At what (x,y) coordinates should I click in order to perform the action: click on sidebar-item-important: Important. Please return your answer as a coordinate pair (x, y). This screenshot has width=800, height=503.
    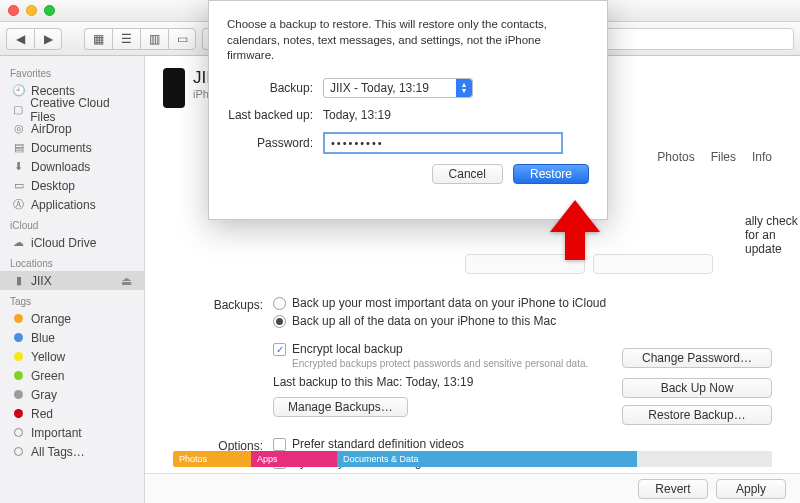
    Looking at the image, I should click on (72, 432).